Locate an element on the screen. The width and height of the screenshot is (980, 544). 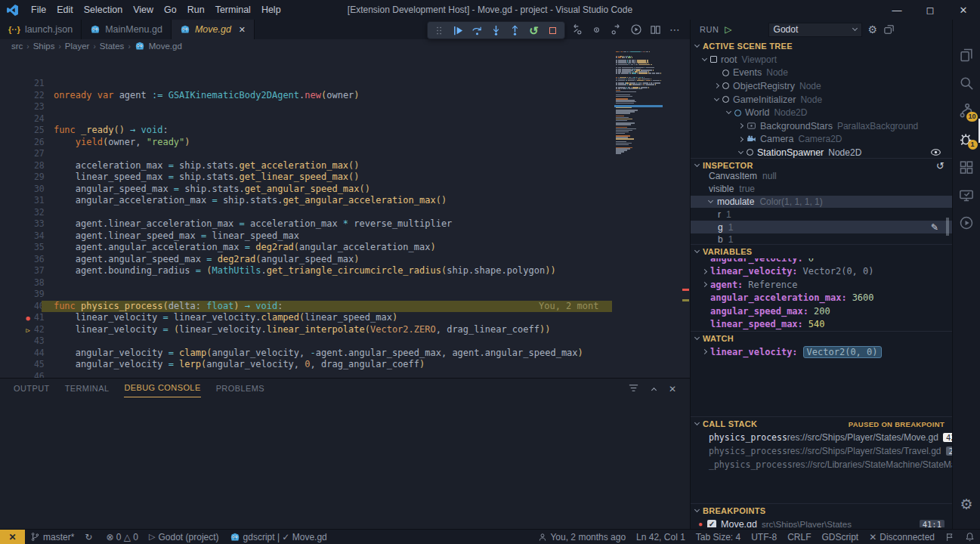
activity-search is located at coordinates (966, 83).